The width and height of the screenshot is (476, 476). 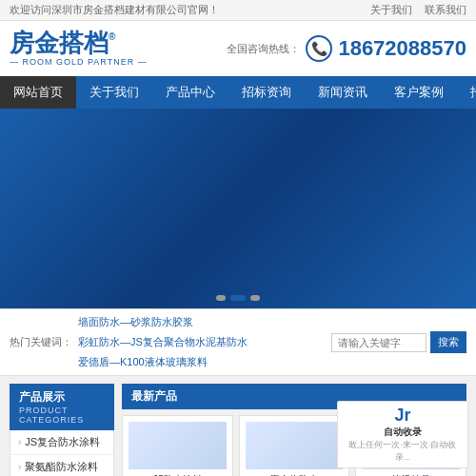 What do you see at coordinates (238, 343) in the screenshot?
I see `search-bar: 热门关键词： 墙面防水—砂浆防水胶浆 彩虹防水—JS复合聚合物水泥基防水 爱德盾…` at bounding box center [238, 343].